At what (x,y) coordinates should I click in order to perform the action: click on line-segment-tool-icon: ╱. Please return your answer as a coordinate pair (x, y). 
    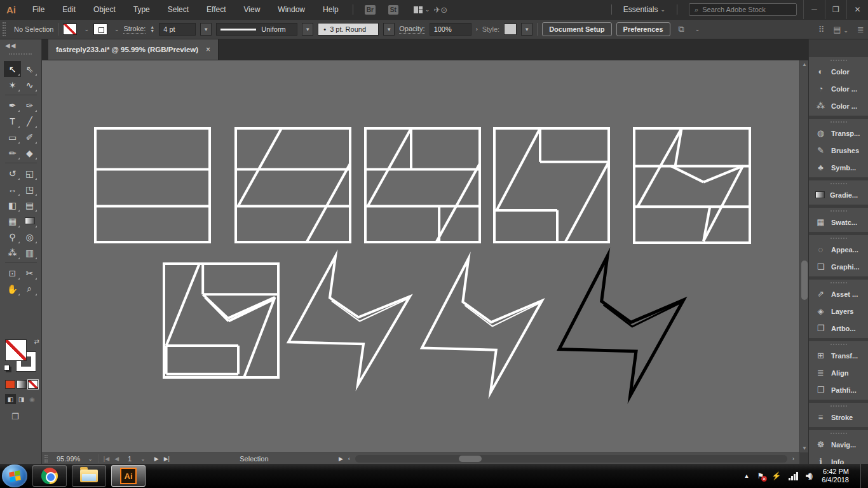
    Looking at the image, I should click on (29, 121).